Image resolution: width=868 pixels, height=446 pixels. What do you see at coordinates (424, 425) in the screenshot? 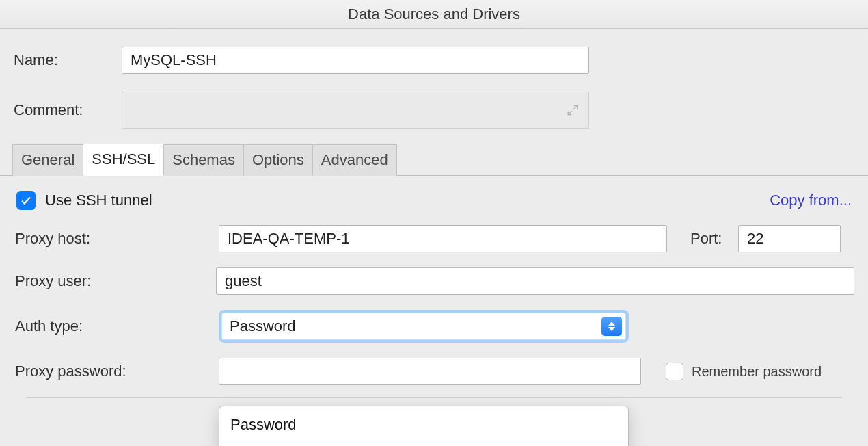
I see `auth-type-dropdown: Password Key pair (OpenSSH or PuTTY) Ope…` at bounding box center [424, 425].